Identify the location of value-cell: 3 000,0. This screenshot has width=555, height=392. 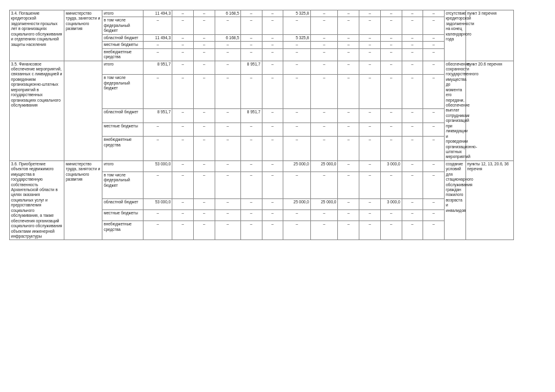
(391, 166).